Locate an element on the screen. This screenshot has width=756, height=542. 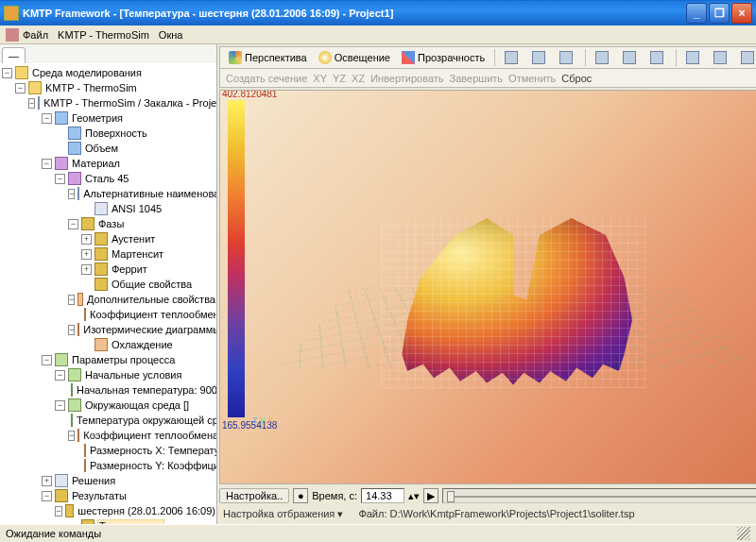
invert-button: Инвертировать is located at coordinates (406, 78).